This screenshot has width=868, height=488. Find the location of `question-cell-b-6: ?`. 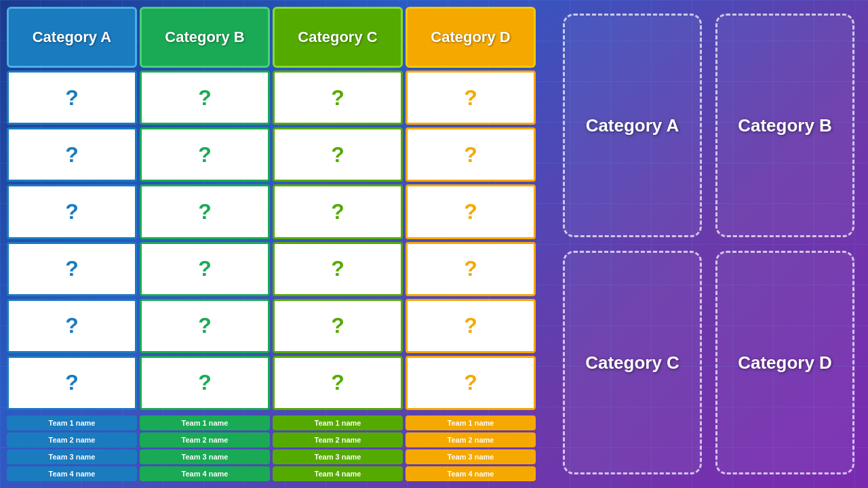

question-cell-b-6: ? is located at coordinates (205, 383).